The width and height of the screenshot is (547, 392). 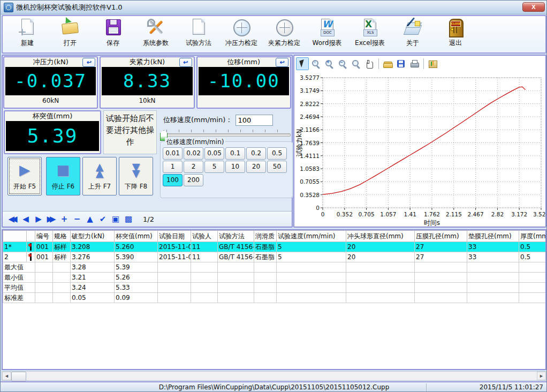 I want to click on toolbar-button-8: WDOC Word报表, so click(x=327, y=35).